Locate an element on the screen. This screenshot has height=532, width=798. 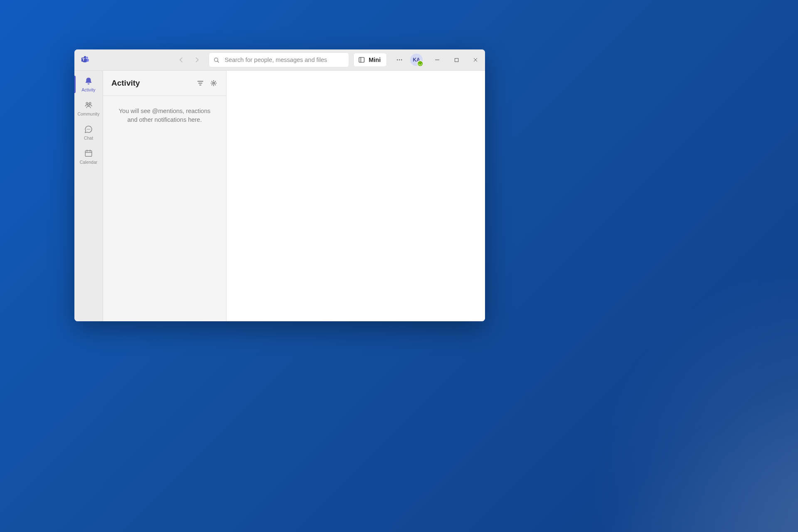
window-minimize-button is located at coordinates (437, 60).